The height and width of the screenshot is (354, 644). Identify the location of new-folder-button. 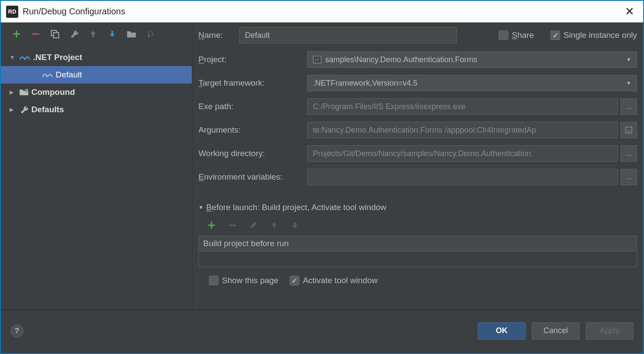
(131, 34).